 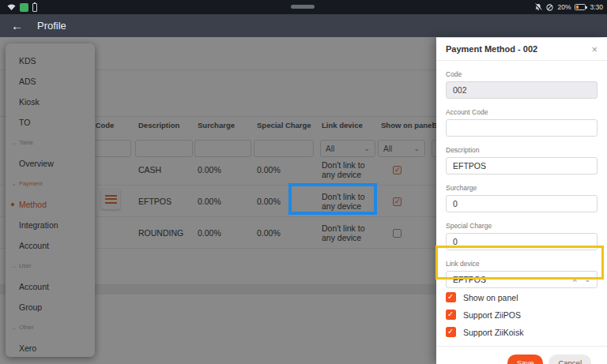 I want to click on stylus-battery-icon, so click(x=35, y=8).